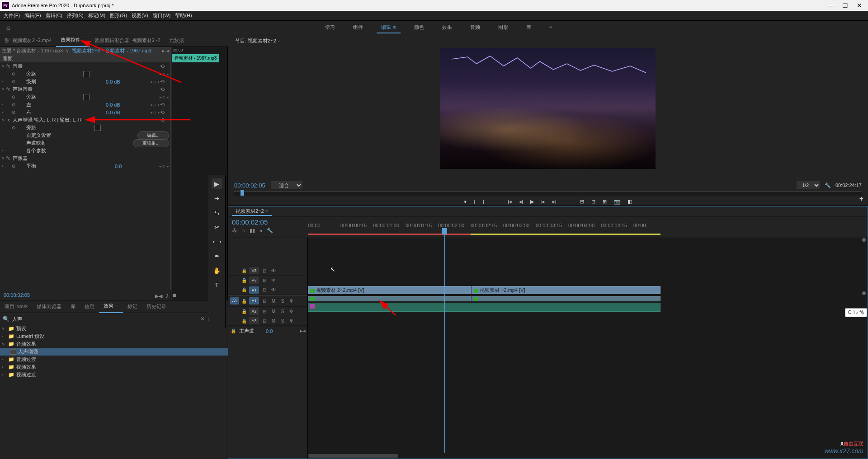  What do you see at coordinates (447, 27) in the screenshot?
I see `workspace-effects: 效果` at bounding box center [447, 27].